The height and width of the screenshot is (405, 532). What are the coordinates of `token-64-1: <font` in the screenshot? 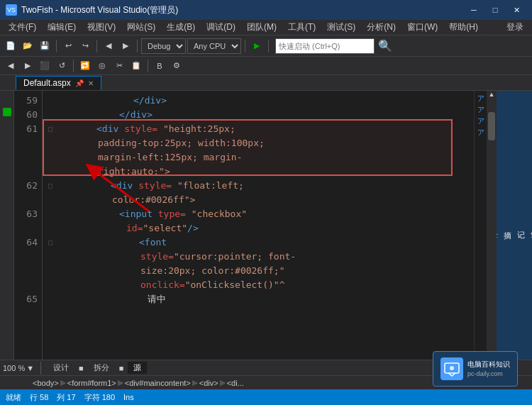 It's located at (153, 243).